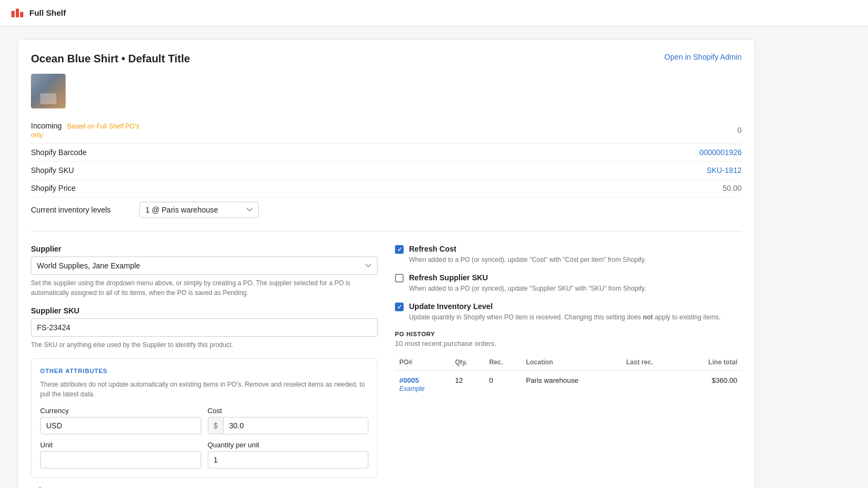 The width and height of the screenshot is (868, 488). Describe the element at coordinates (48, 13) in the screenshot. I see `app-title: Full Shelf` at that location.